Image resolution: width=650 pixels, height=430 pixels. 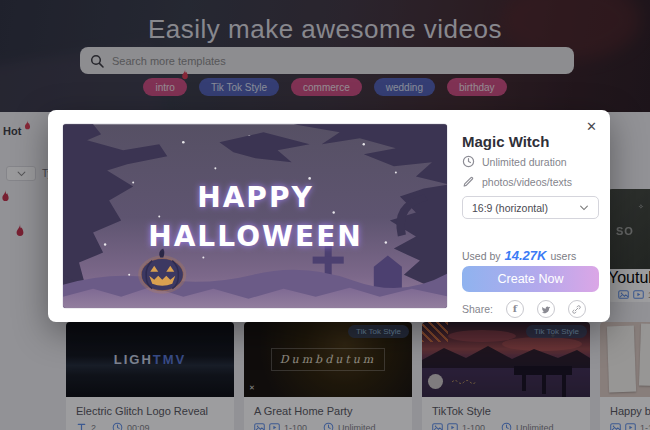 I want to click on preview-title-line1: HAPPY, so click(x=256, y=198).